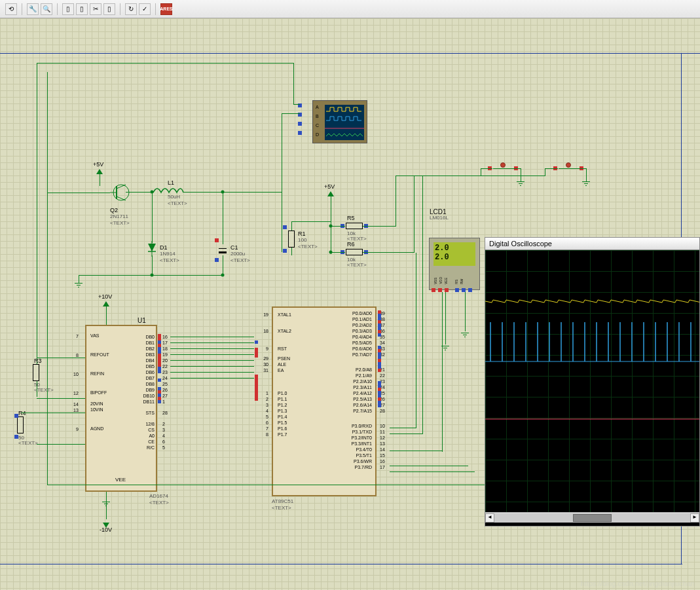 The height and width of the screenshot is (590, 700). I want to click on label-10v: +10V, so click(105, 297).